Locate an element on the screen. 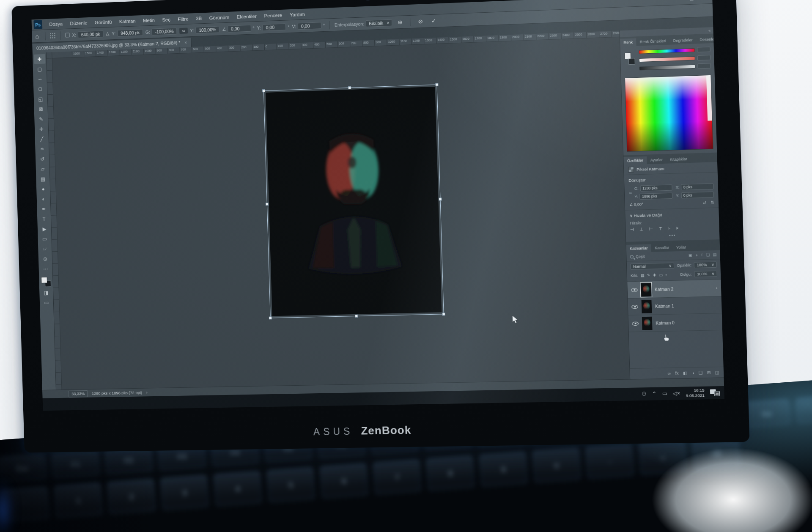  muted-speaker-icon: ◁× is located at coordinates (677, 393).